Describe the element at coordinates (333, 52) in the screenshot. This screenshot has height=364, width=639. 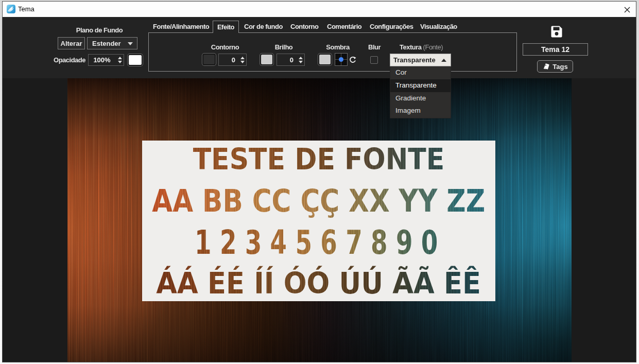
I see `effect-panel: Contorno 0 Brilho 0 Sombra` at that location.